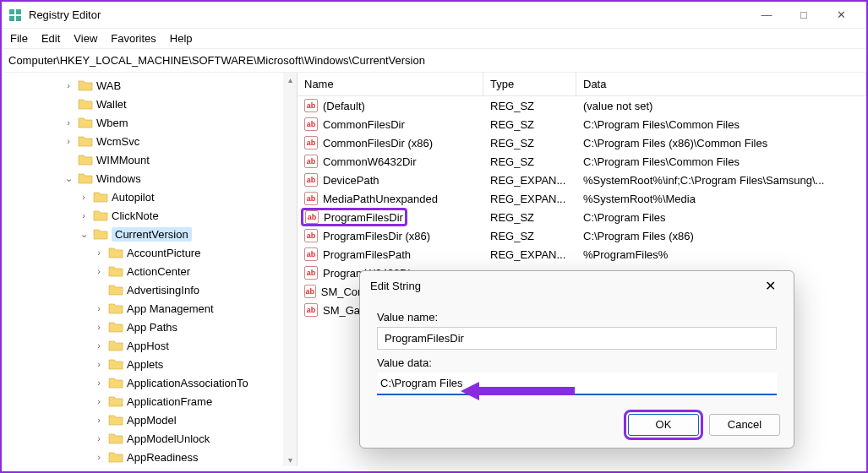 This screenshot has width=868, height=473. Describe the element at coordinates (149, 457) in the screenshot. I see `tree-item: ›AppReadiness` at that location.